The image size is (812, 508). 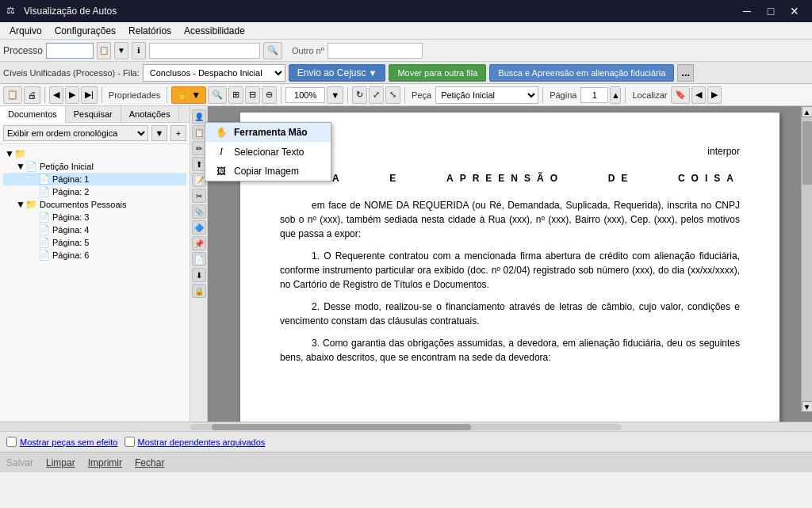 What do you see at coordinates (86, 31) in the screenshot?
I see `menu-configuracoes: Configurações` at bounding box center [86, 31].